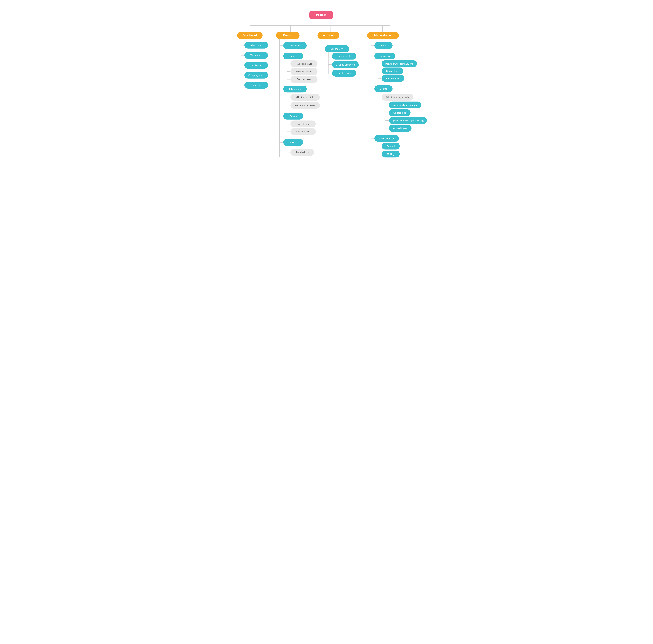  What do you see at coordinates (321, 15) in the screenshot?
I see `root-label: Project` at bounding box center [321, 15].